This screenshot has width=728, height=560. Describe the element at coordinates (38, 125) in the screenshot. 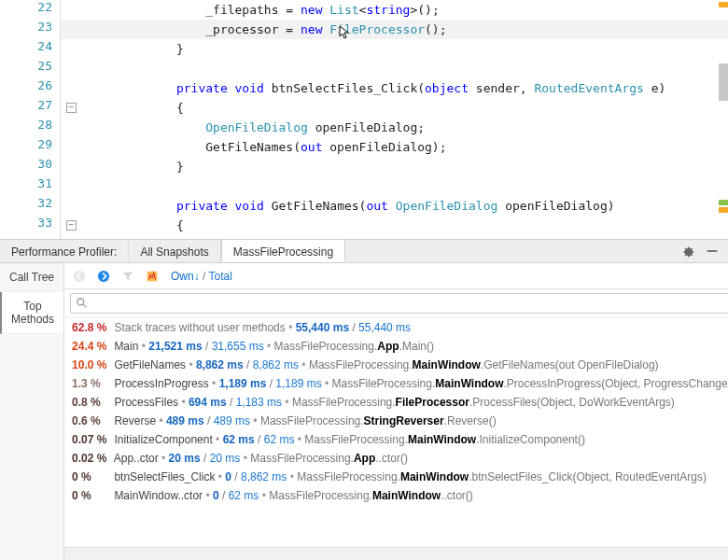

I see `line-number: 28` at that location.